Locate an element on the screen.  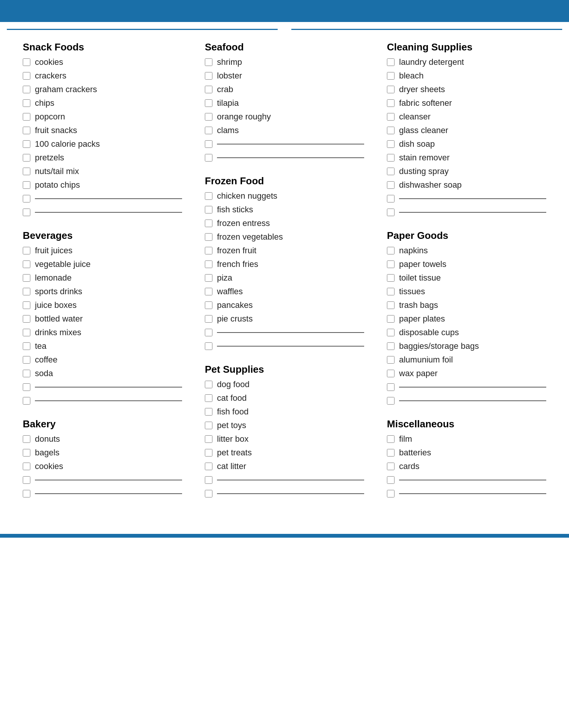
item-label-2-1-8: alumunium foil is located at coordinates (426, 360).